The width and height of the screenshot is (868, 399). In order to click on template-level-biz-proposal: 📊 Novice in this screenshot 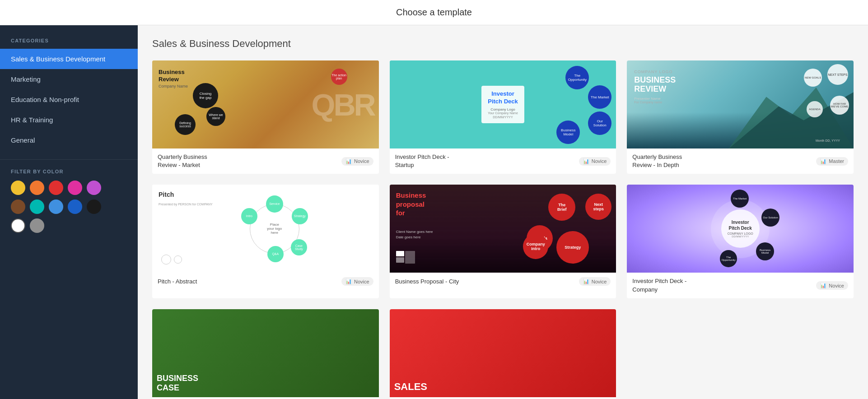, I will do `click(595, 282)`.